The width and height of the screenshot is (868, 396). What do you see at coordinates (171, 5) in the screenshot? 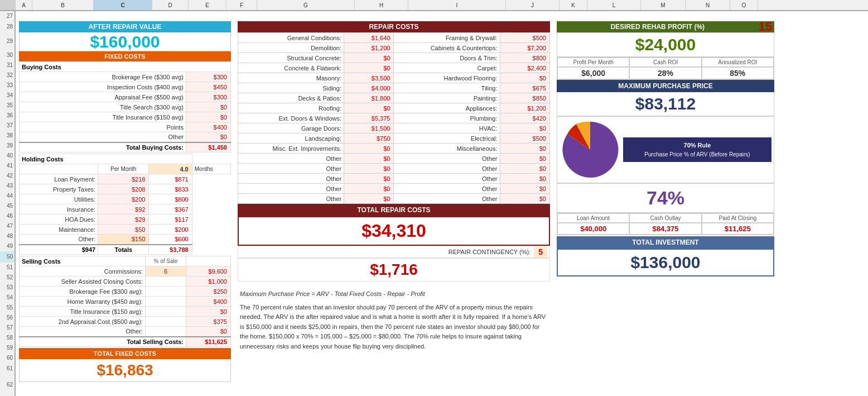
I see `col-d: D` at bounding box center [171, 5].